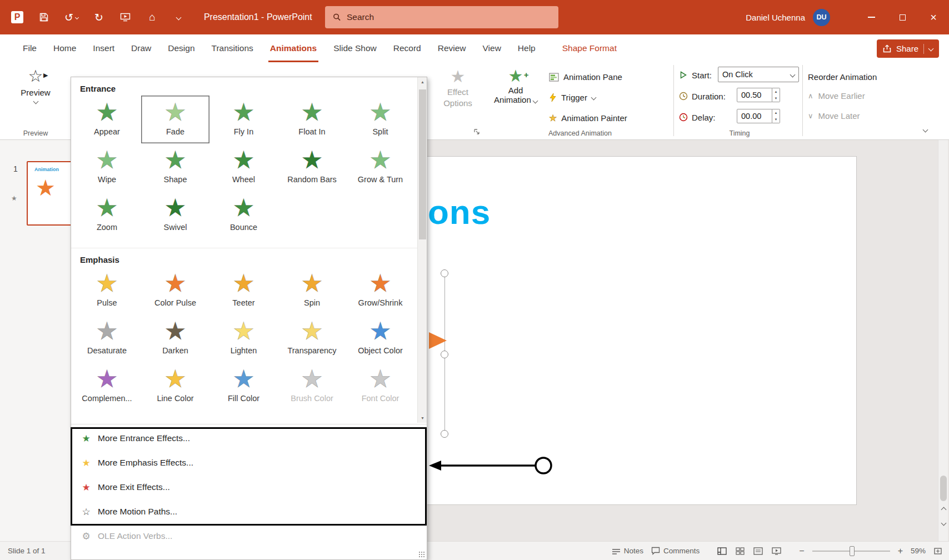  Describe the element at coordinates (588, 118) in the screenshot. I see `animation-painter-button: ★ Animation Painter` at that location.